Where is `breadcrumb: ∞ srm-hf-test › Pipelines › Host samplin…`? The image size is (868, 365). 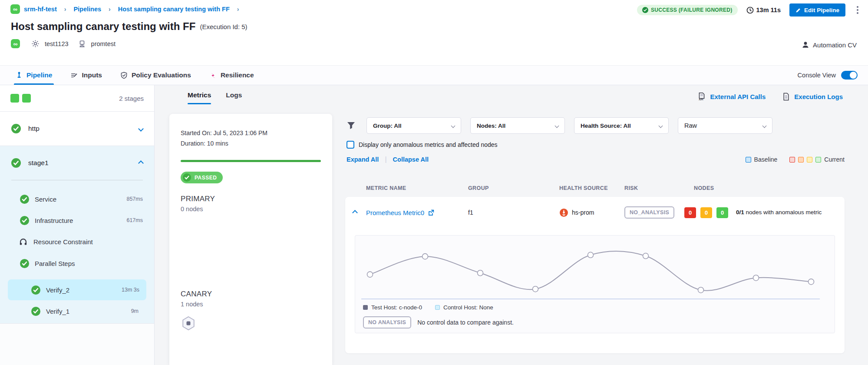 breadcrumb: ∞ srm-hf-test › Pipelines › Host samplin… is located at coordinates (126, 9).